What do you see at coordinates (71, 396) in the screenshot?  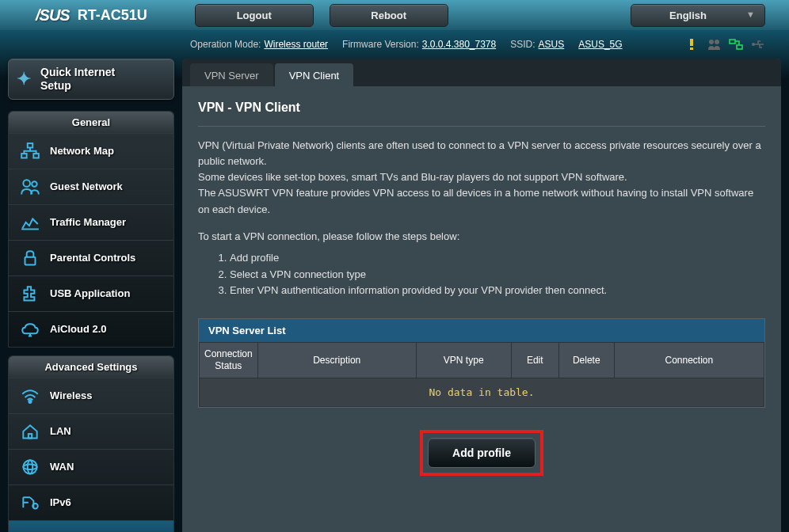 I see `sidebar-item-label: Wireless` at bounding box center [71, 396].